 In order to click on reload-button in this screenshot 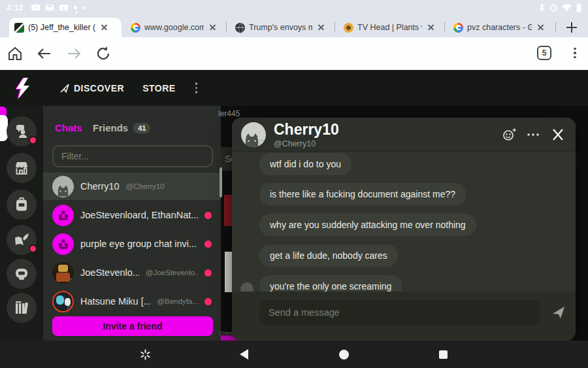, I will do `click(103, 54)`.